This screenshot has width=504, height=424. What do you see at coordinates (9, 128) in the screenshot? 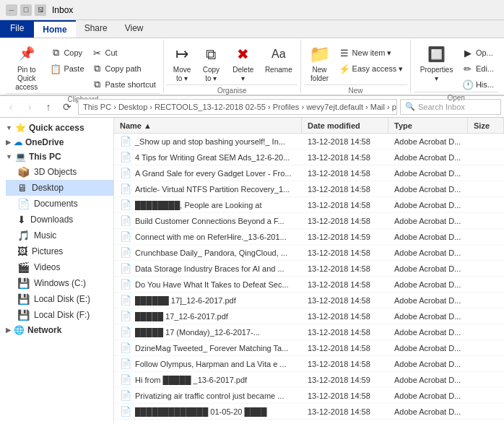
I see `quick-access-arrow: ▼` at bounding box center [9, 128].